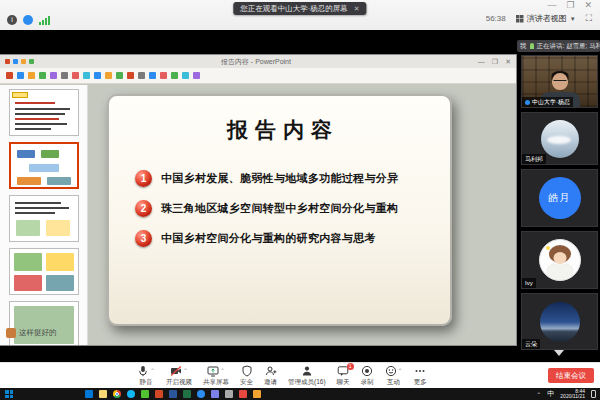  Describe the element at coordinates (420, 376) in the screenshot. I see `more-button: 更多` at that location.